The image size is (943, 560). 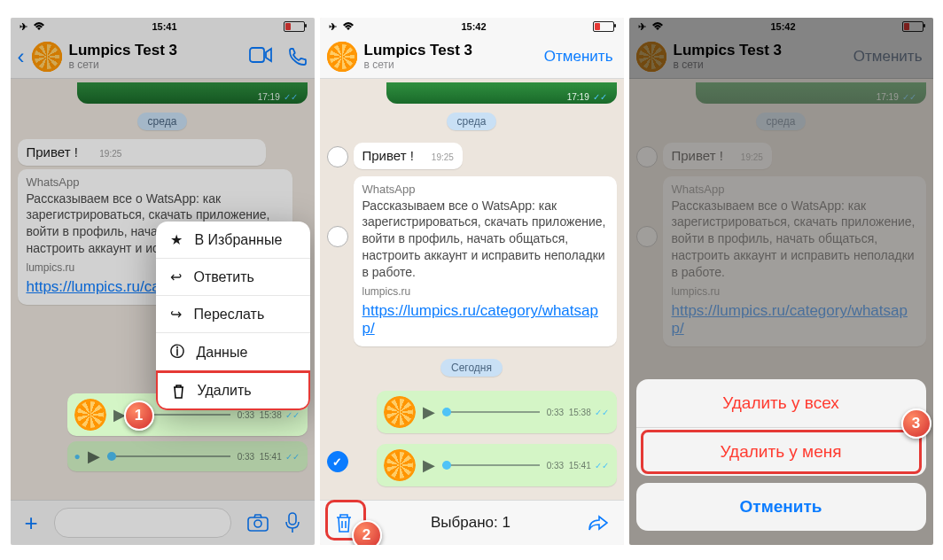 I want to click on message-hello: Привет ! 19:25, so click(x=142, y=152).